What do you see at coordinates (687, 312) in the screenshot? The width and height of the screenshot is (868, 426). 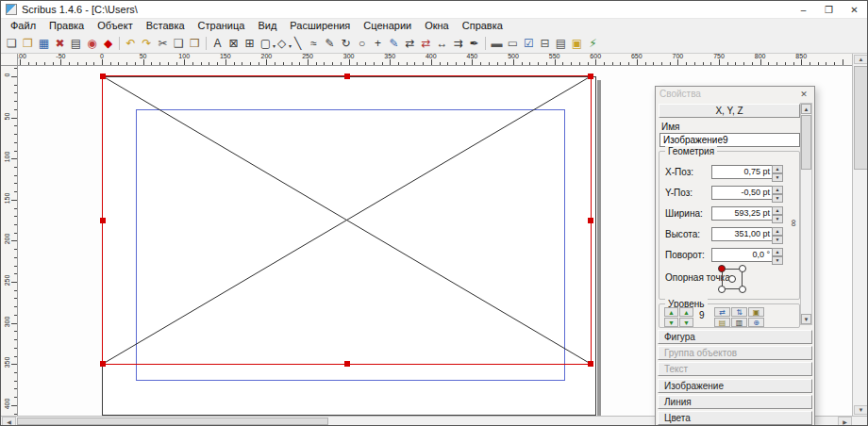 I see `raise-button: ▲` at bounding box center [687, 312].